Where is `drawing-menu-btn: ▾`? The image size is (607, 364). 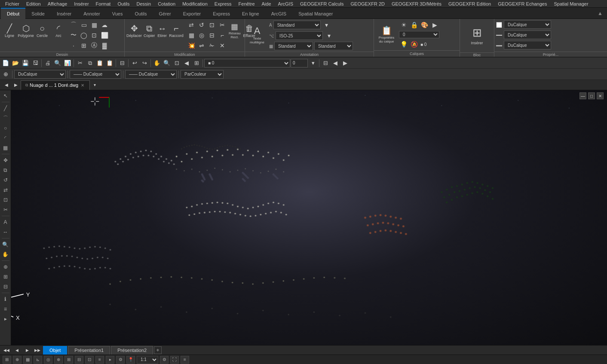
drawing-menu-btn: ▾ is located at coordinates (95, 85).